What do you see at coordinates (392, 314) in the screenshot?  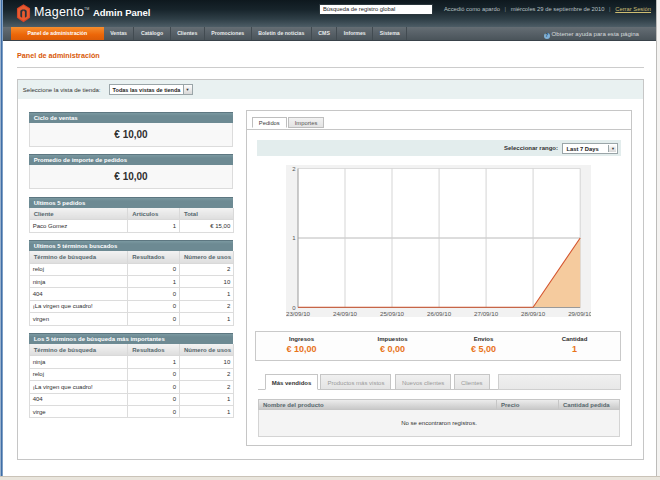 I see `svg-text: 25/09/10` at bounding box center [392, 314].